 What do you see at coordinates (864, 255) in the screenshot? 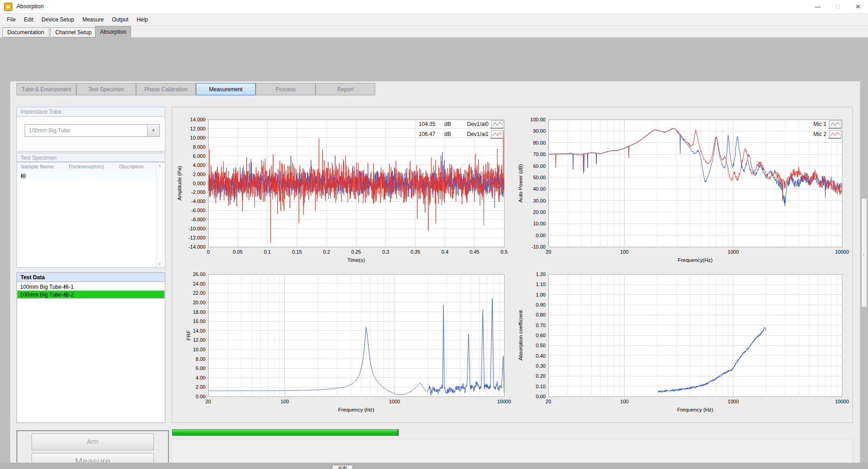
I see `collapse-arrow-icon: ‹` at bounding box center [864, 255].